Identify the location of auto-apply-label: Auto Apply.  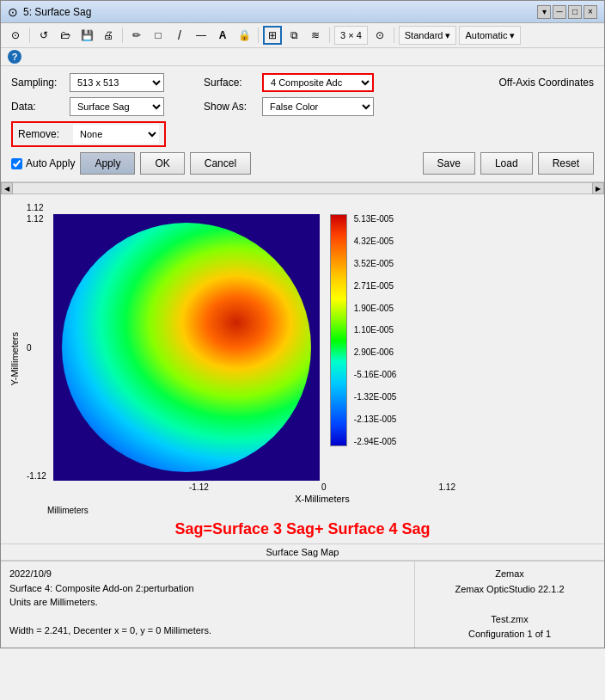
(43, 163).